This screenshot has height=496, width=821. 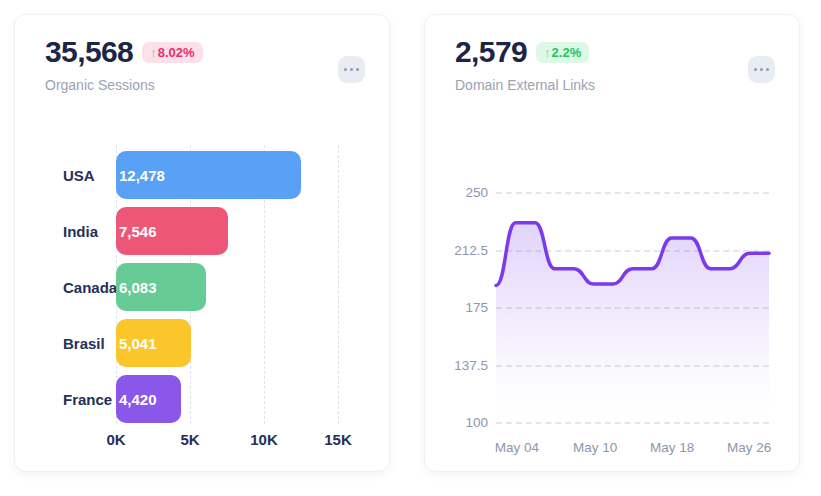 What do you see at coordinates (456, 192) in the screenshot?
I see `y-axis-tick-label: 250` at bounding box center [456, 192].